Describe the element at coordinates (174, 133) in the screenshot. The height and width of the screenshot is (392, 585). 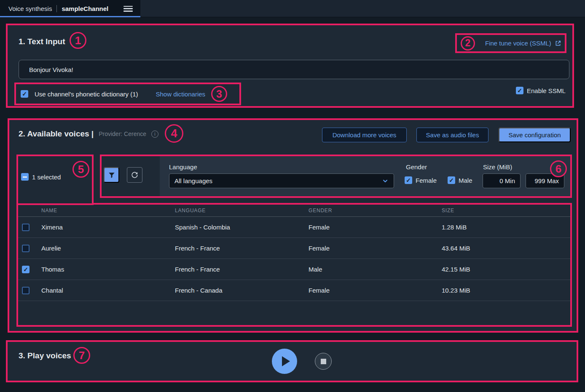
I see `annotation-4: 4` at that location.